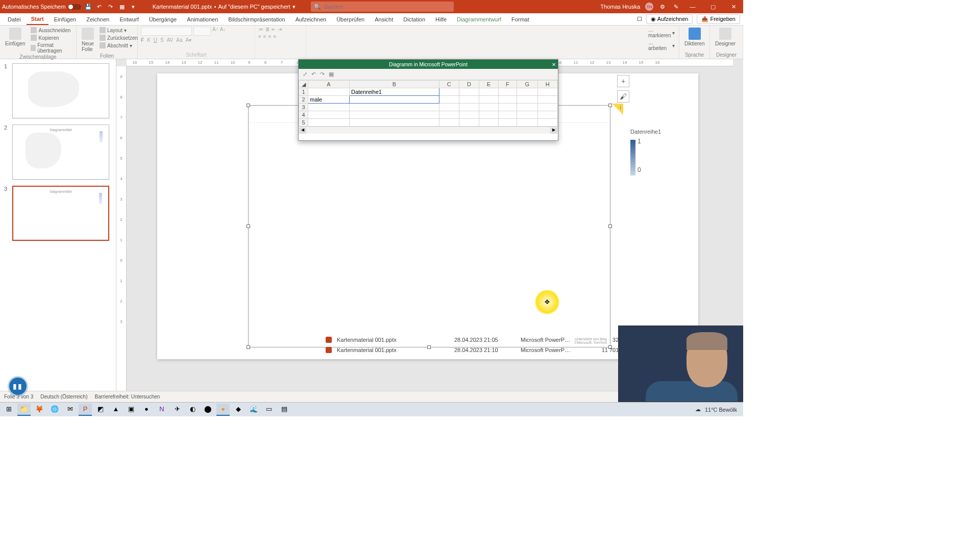 This screenshot has width=980, height=551. What do you see at coordinates (721, 410) in the screenshot?
I see `weather-text: 11°C Bewölk` at bounding box center [721, 410].